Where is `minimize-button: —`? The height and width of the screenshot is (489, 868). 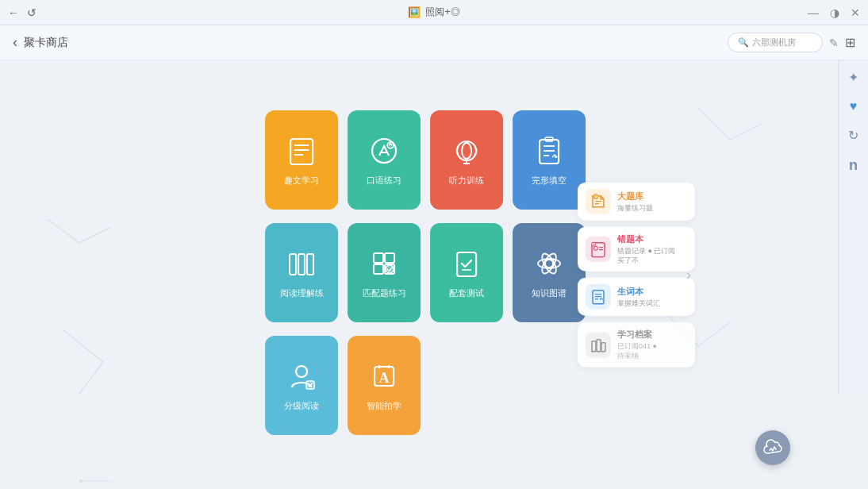 minimize-button: — is located at coordinates (813, 13).